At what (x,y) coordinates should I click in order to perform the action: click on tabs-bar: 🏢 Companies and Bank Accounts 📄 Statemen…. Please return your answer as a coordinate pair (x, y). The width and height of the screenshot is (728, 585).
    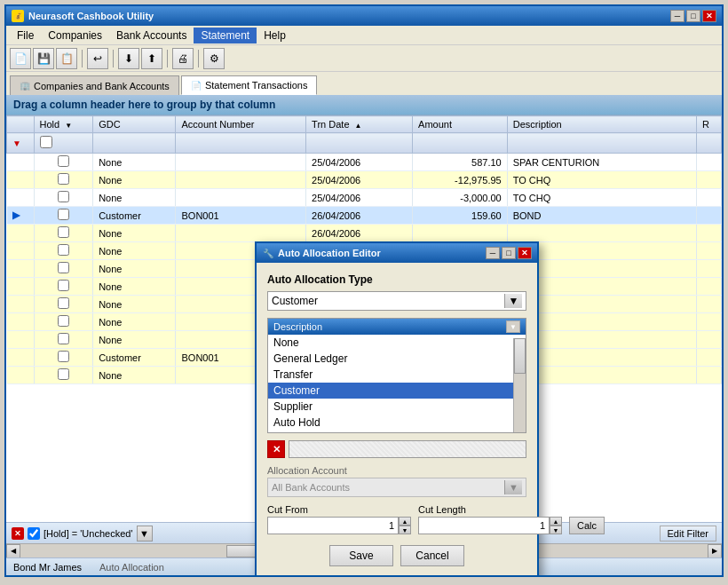
    Looking at the image, I should click on (364, 83).